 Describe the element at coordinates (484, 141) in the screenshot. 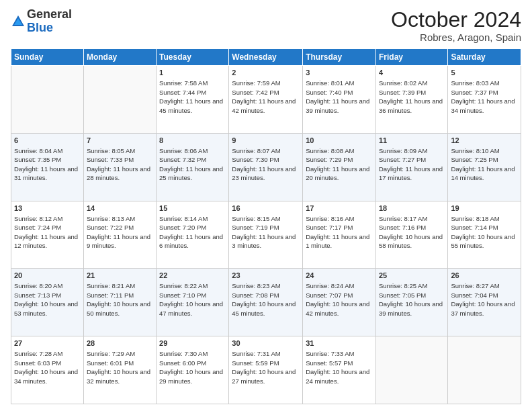

I see `day-number: 12` at that location.